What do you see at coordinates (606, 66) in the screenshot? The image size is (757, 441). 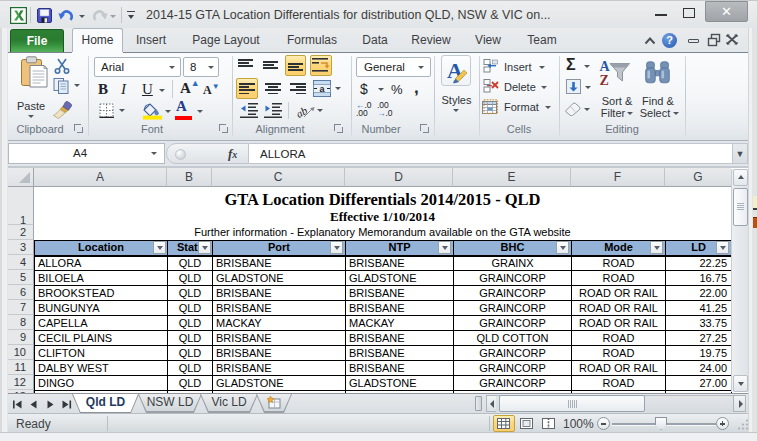 I see `svg-text: A` at bounding box center [606, 66].